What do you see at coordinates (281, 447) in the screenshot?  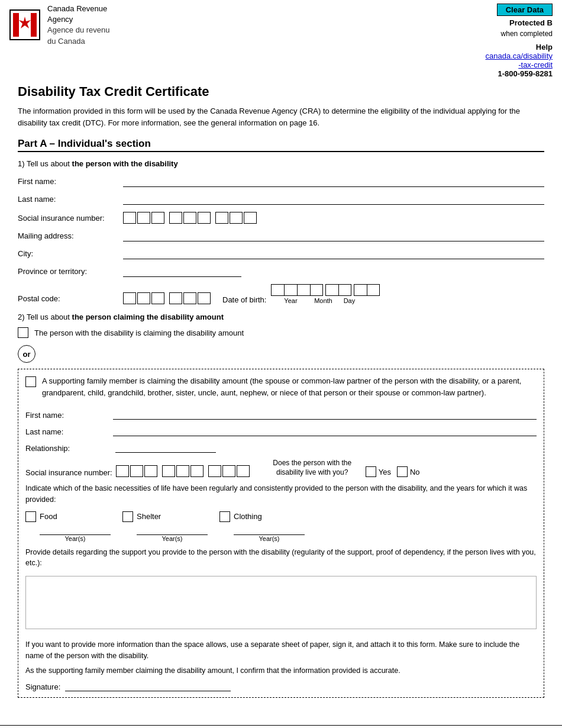 I see `relationship-sin-row: Relationship:` at bounding box center [281, 447].